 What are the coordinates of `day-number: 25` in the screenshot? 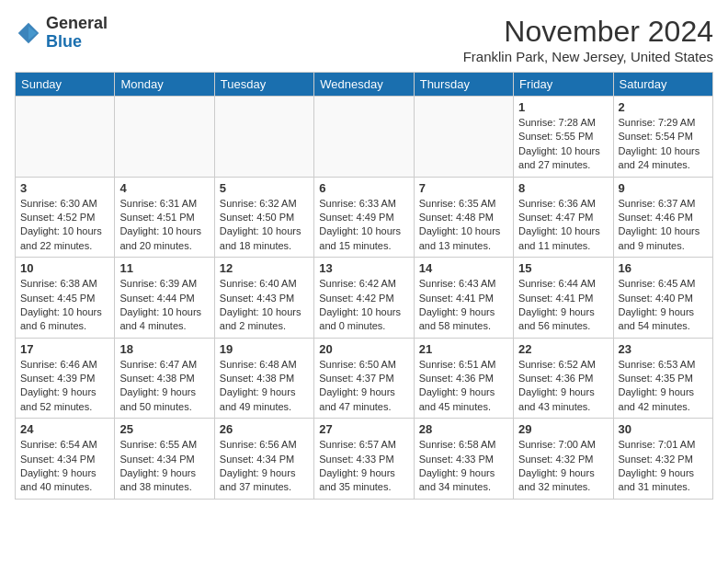 It's located at (164, 429).